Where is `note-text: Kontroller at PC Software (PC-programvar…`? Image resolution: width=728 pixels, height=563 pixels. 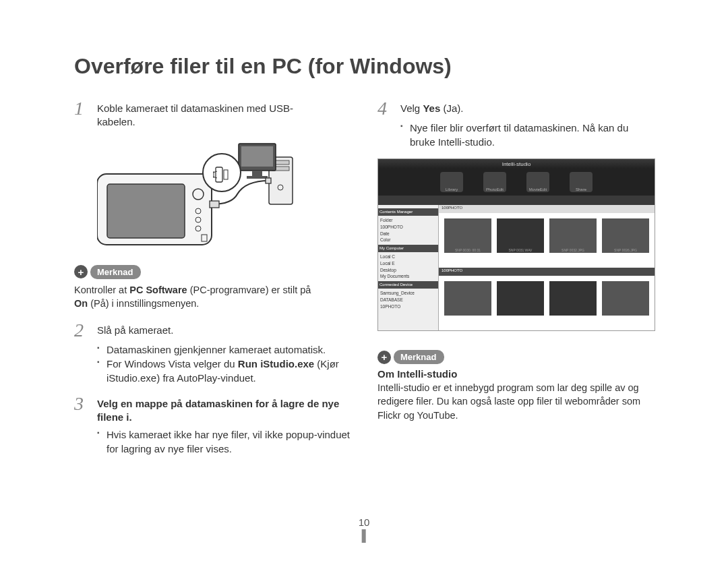 note-text: Kontroller at PC Software (PC-programvar… is located at coordinates (212, 297).